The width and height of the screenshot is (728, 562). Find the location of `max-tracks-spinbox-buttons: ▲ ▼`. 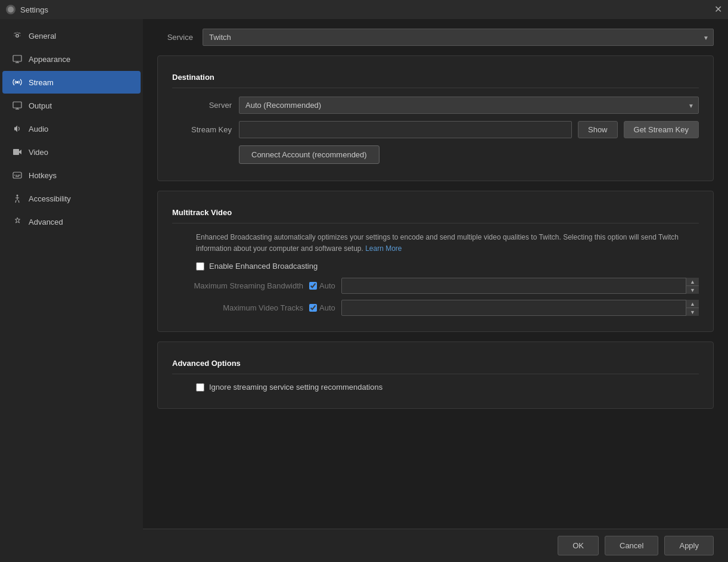

max-tracks-spinbox-buttons: ▲ ▼ is located at coordinates (692, 308).